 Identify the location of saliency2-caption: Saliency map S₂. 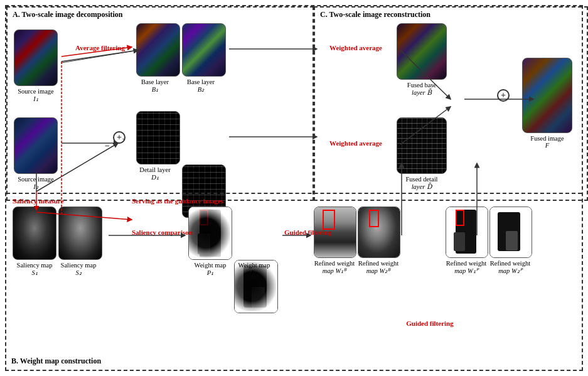
(78, 269).